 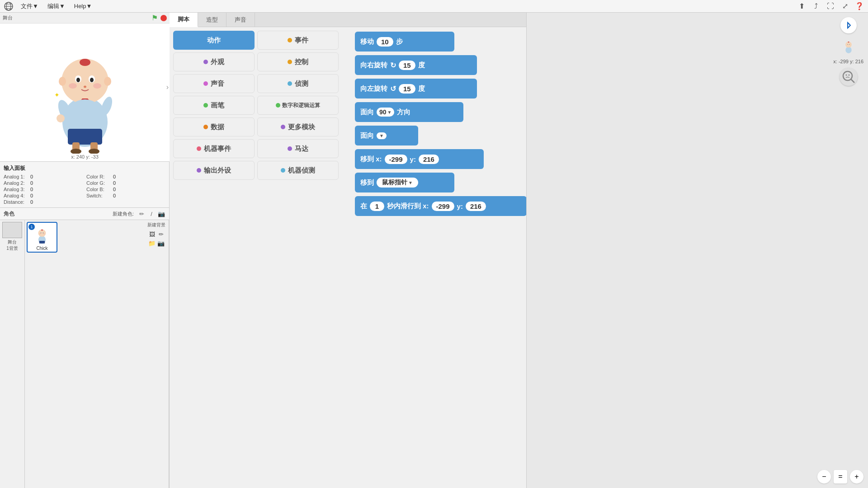 I want to click on zoom-reset-button: =, so click(x=840, y=477).